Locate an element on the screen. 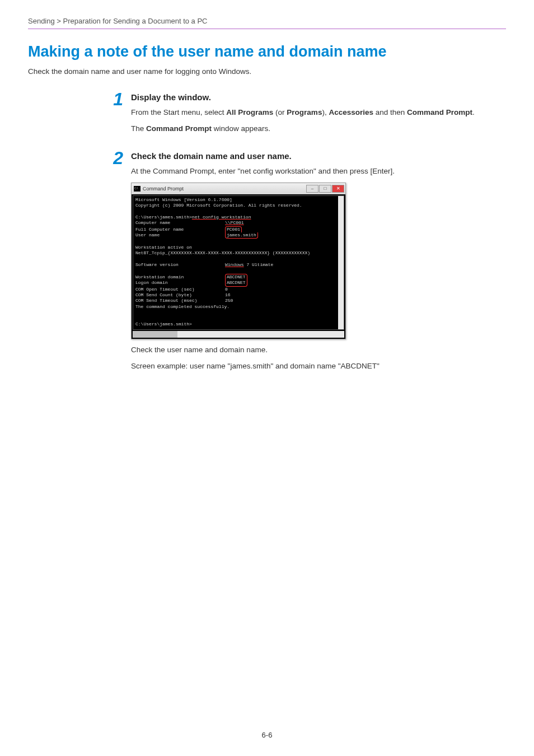  step-2-body-2: Check the user name and domain name. is located at coordinates (318, 351).